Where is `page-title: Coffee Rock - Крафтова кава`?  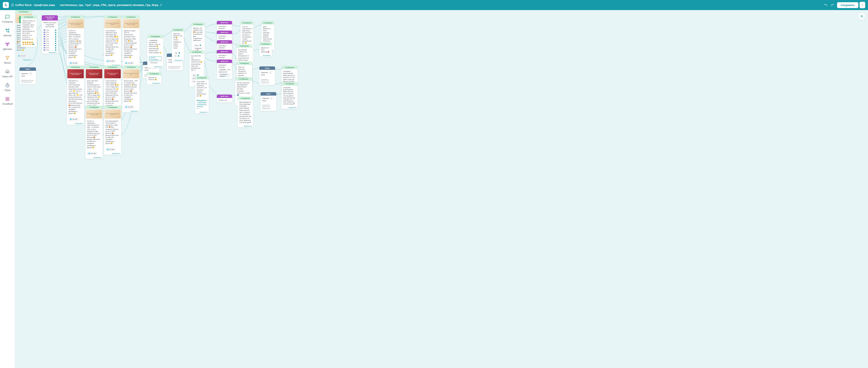 page-title: Coffee Rock - Крафтова кава is located at coordinates (33, 5).